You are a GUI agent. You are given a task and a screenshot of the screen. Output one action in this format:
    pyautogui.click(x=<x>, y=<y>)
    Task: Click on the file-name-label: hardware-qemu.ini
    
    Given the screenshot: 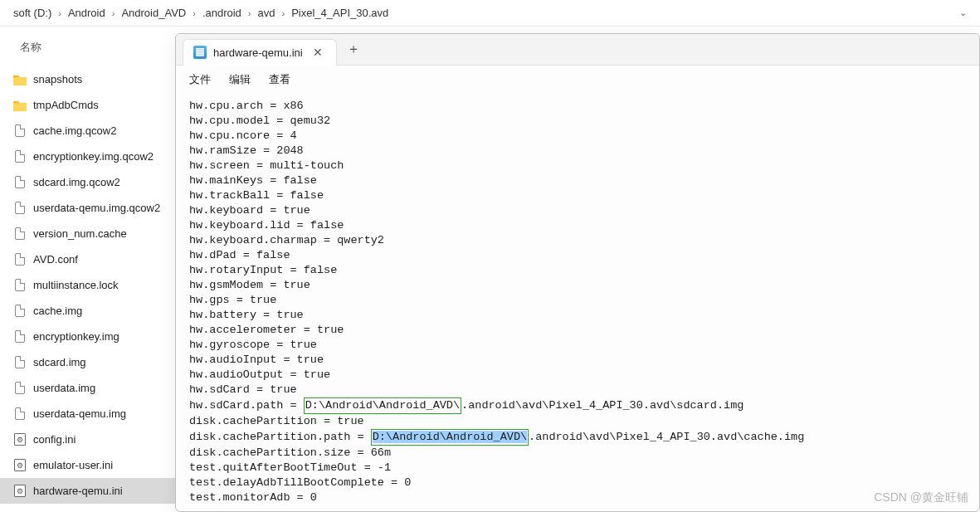 What is the action you would take?
    pyautogui.click(x=78, y=491)
    